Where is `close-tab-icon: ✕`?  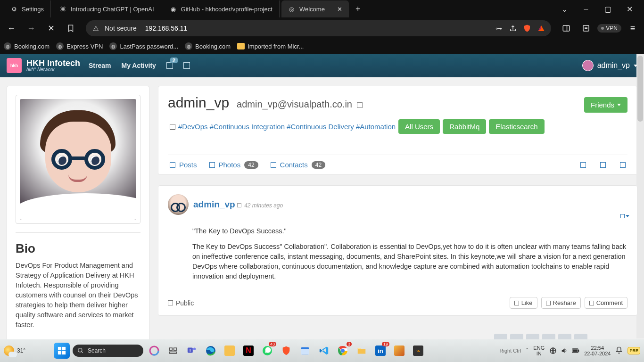
close-tab-icon: ✕ is located at coordinates (339, 9).